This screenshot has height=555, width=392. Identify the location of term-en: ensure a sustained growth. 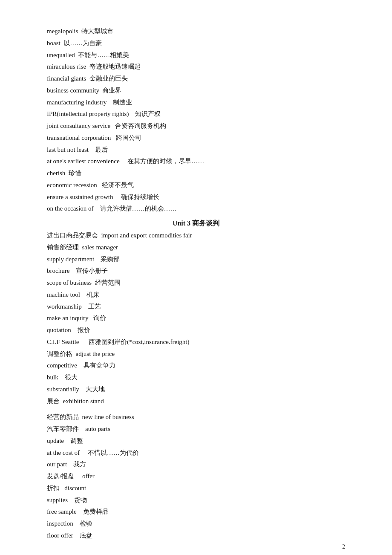
(80, 197).